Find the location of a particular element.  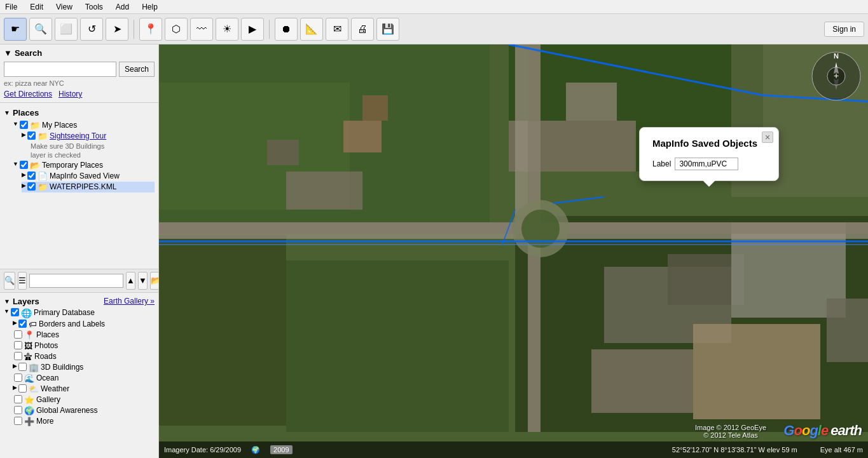

add-placemark-button: 📍 is located at coordinates (151, 29).